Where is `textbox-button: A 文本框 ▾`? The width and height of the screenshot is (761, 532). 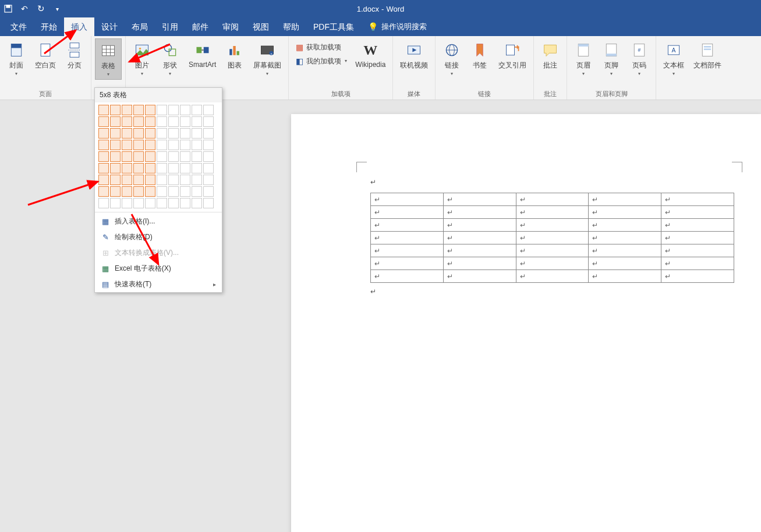 textbox-button: A 文本框 ▾ is located at coordinates (674, 58).